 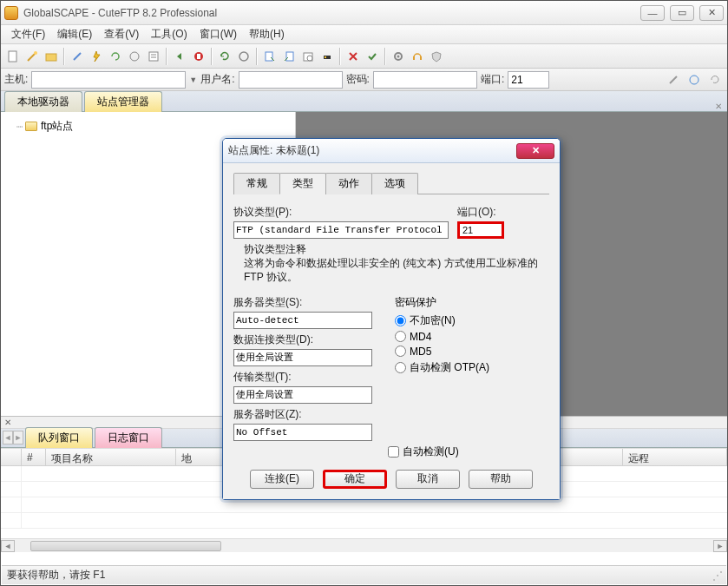 What do you see at coordinates (428, 479) in the screenshot?
I see `cancel-button: 取消` at bounding box center [428, 479].